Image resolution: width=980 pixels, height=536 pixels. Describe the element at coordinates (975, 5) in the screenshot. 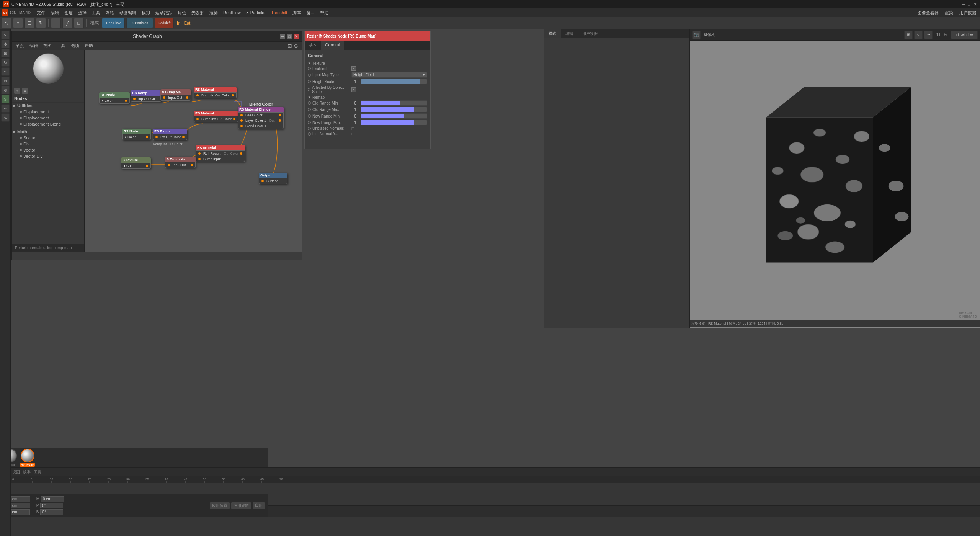

I see `close-btn: ✕` at that location.